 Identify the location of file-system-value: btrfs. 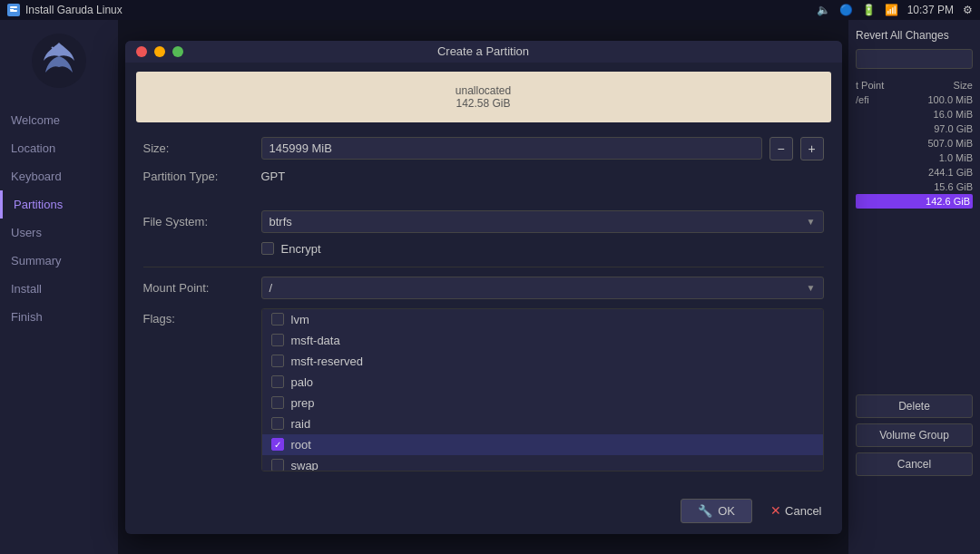
(281, 221).